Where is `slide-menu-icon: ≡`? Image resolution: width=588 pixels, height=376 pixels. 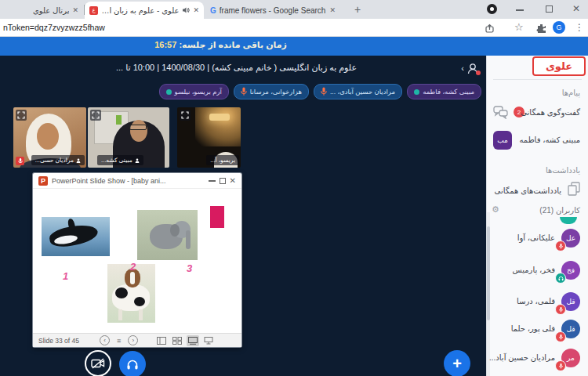
slide-menu-icon: ≡ is located at coordinates (119, 341).